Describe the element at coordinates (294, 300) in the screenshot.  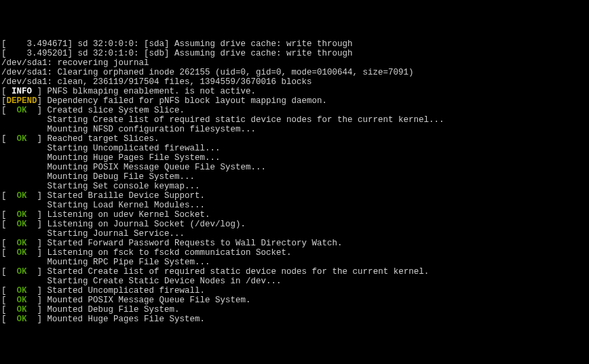
I see `console-line: [ OK ] Mounted POSIX Message Queue File …` at that location.